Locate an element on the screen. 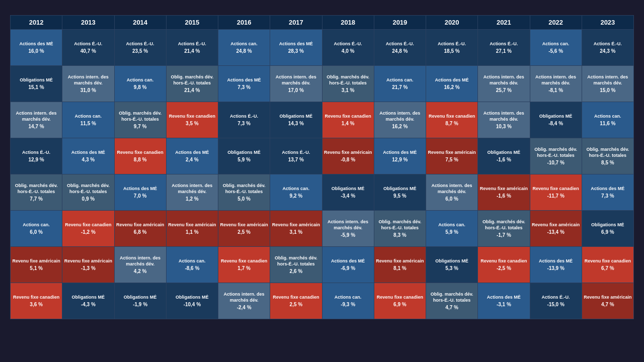 The width and height of the screenshot is (644, 362). cell-value: -4,3 % is located at coordinates (88, 305).